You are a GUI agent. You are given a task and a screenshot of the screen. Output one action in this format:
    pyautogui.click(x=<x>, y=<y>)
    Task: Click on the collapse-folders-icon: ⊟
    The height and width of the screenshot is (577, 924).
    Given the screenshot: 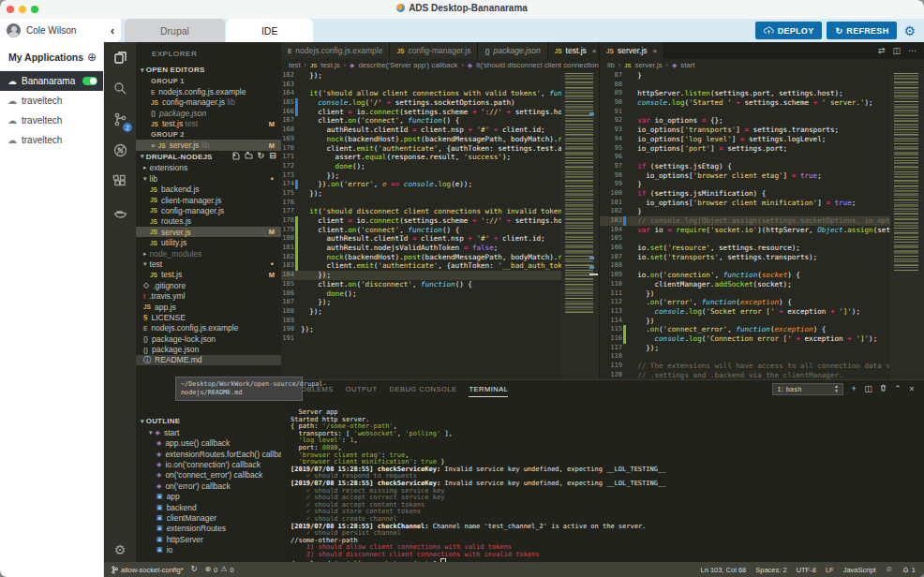 What is the action you would take?
    pyautogui.click(x=273, y=155)
    